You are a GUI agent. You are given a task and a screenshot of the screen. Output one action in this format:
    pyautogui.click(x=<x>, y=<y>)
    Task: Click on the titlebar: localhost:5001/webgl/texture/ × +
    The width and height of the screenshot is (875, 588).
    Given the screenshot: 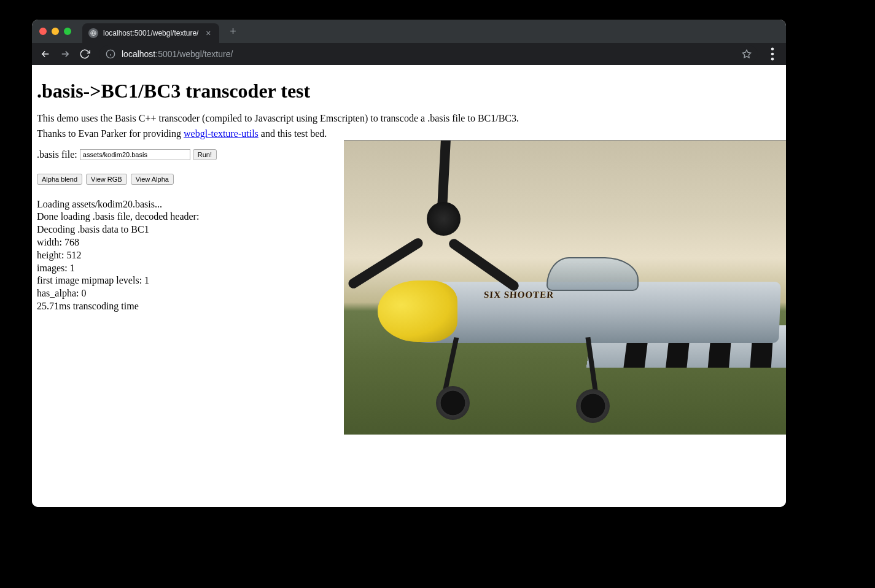 What is the action you would take?
    pyautogui.click(x=409, y=31)
    